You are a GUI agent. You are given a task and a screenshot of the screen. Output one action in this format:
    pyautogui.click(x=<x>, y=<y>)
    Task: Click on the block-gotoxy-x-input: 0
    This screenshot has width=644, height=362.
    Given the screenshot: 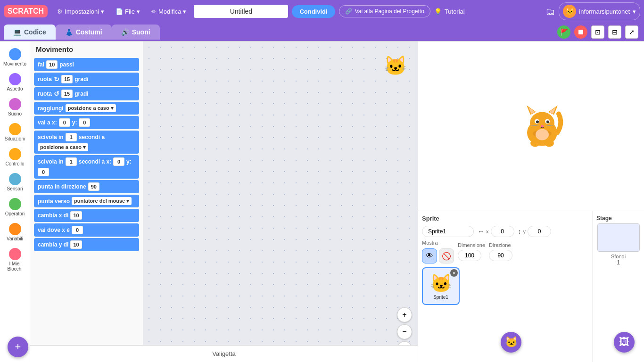 What is the action you would take?
    pyautogui.click(x=65, y=123)
    